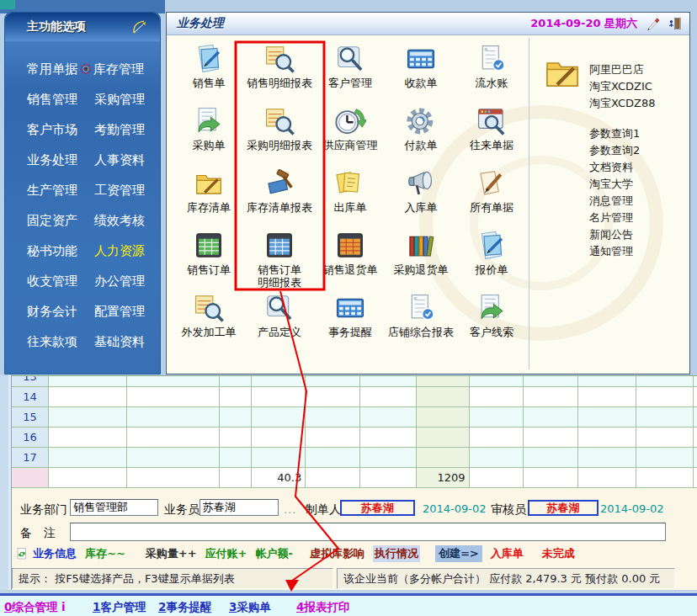 The height and width of the screenshot is (616, 697). Describe the element at coordinates (443, 478) in the screenshot. I see `table-cell: 1209` at that location.